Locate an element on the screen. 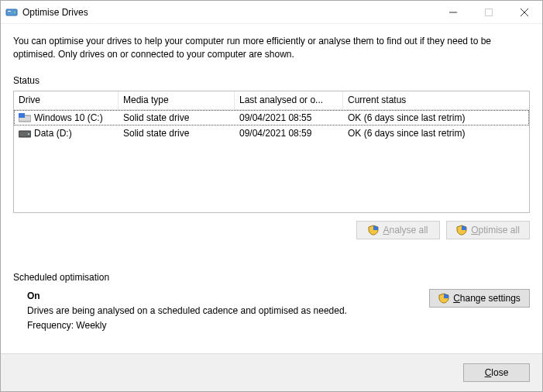 The image size is (543, 392). window-title: Optimise Drives is located at coordinates (56, 12).